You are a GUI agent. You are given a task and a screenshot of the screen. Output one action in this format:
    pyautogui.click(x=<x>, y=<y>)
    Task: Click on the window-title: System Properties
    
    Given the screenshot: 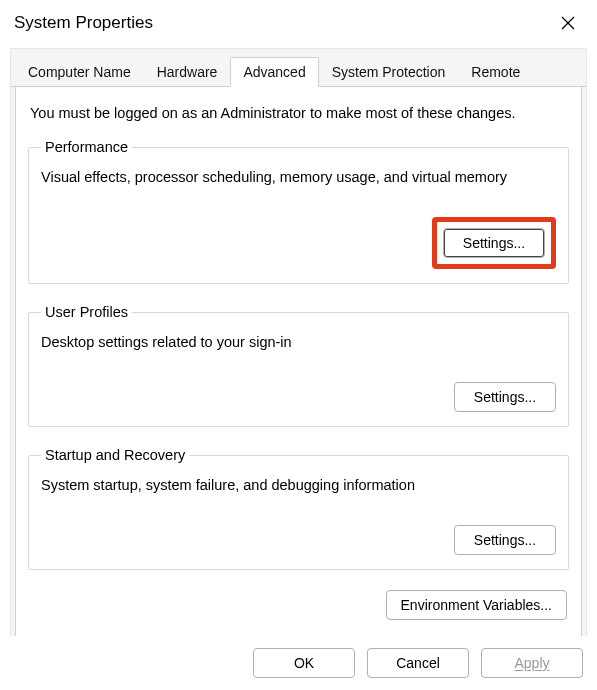 What is the action you would take?
    pyautogui.click(x=84, y=23)
    